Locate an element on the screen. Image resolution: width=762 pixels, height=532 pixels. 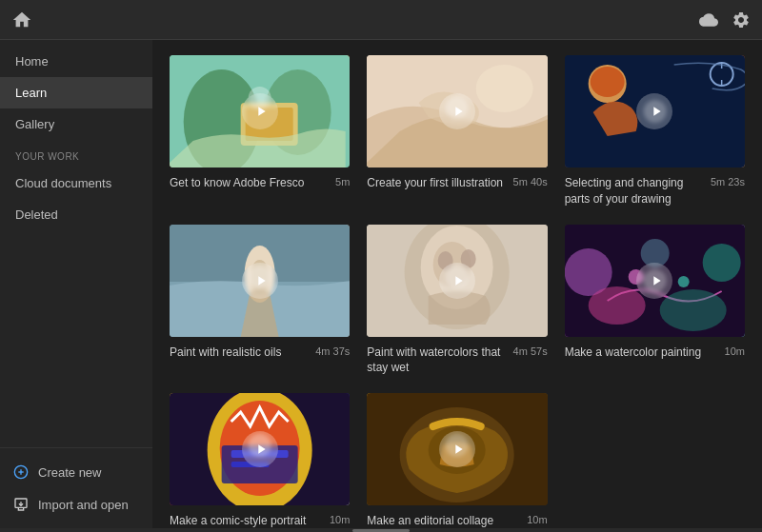
video-thumb-v5 is located at coordinates (457, 281).